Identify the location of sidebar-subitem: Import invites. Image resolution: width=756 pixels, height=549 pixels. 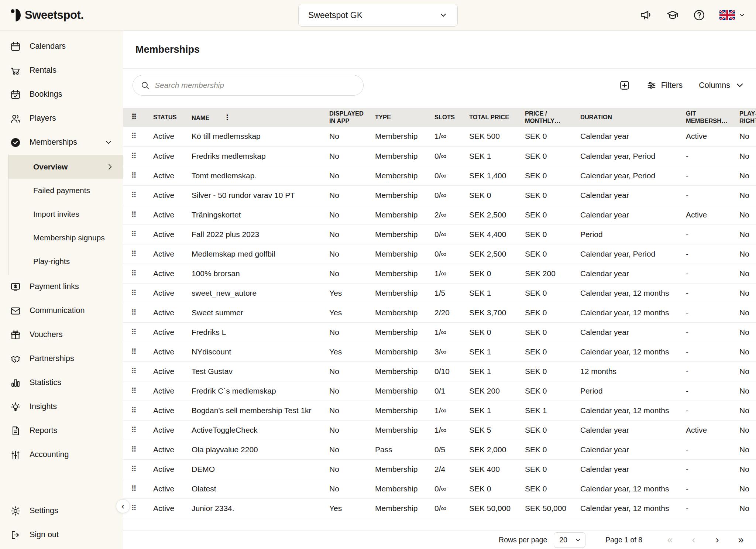
(66, 214).